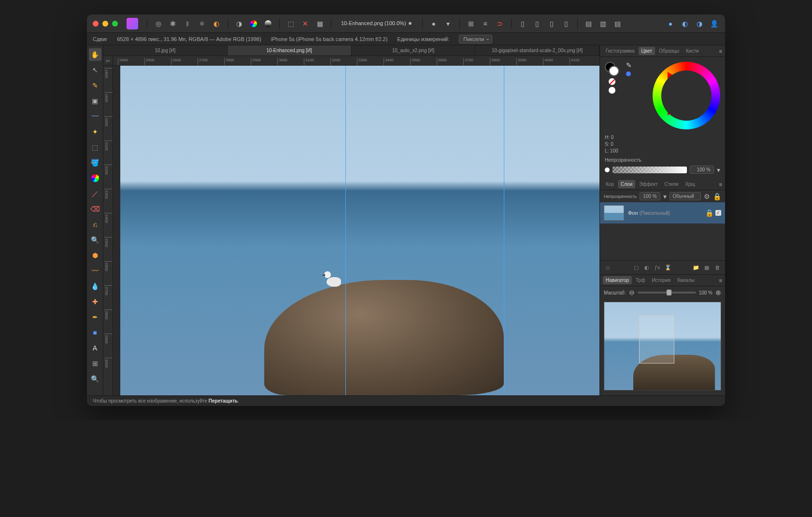 Image resolution: width=812 pixels, height=517 pixels. I want to click on crop-tool: ▣, so click(95, 101).